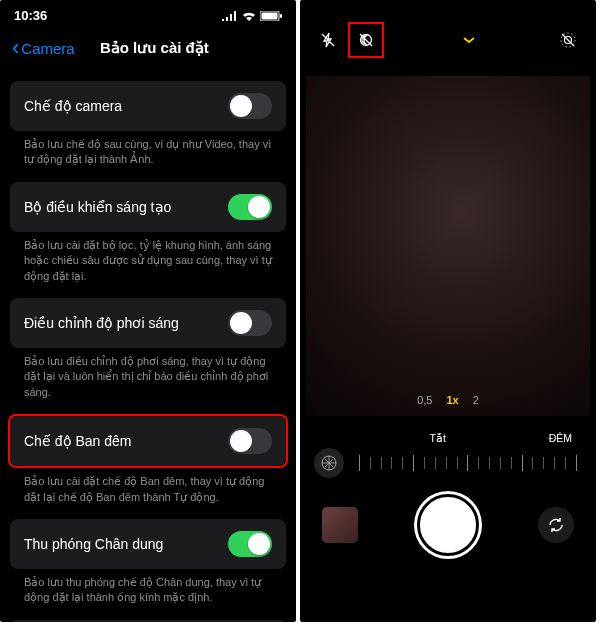  What do you see at coordinates (230, 16) in the screenshot?
I see `signal-icon` at bounding box center [230, 16].